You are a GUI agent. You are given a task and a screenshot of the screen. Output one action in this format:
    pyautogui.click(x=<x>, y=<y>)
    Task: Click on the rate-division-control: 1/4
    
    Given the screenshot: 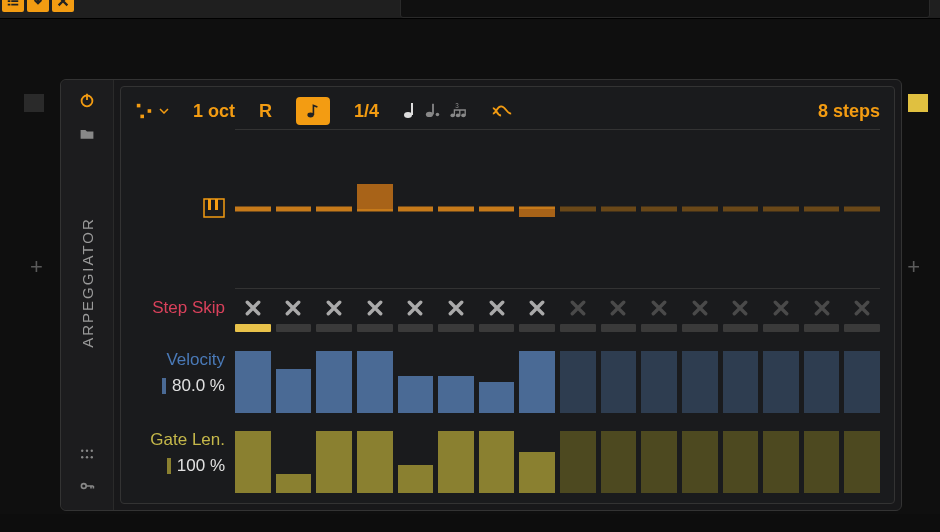 What is the action you would take?
    pyautogui.click(x=366, y=112)
    